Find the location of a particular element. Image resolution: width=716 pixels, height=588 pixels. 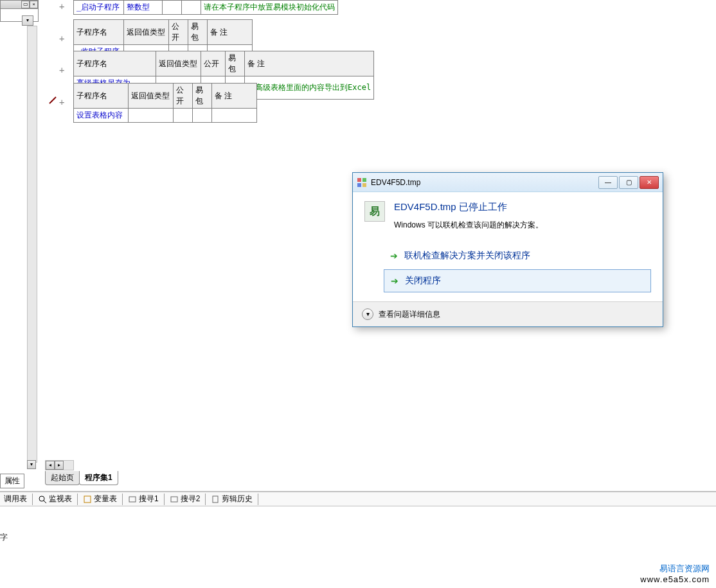

var-table-button: 变量表 is located at coordinates (100, 499).